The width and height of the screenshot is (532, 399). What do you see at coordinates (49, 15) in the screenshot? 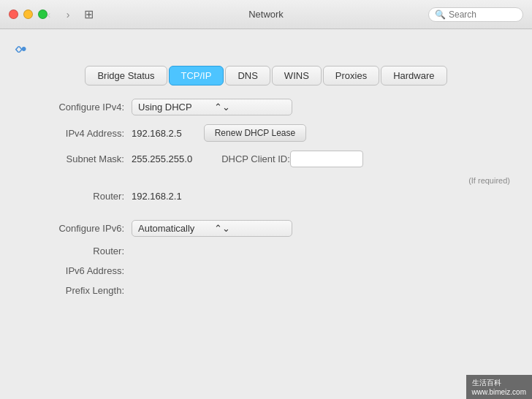
I see `back-arrow-icon: ‹` at bounding box center [49, 15].